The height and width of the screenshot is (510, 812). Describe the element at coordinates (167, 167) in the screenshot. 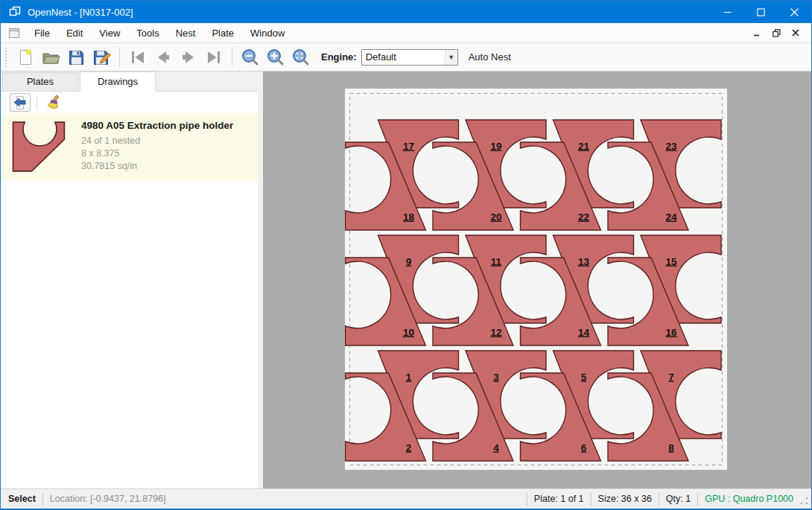

I see `drawing-area: 30.7815 sq/in` at that location.